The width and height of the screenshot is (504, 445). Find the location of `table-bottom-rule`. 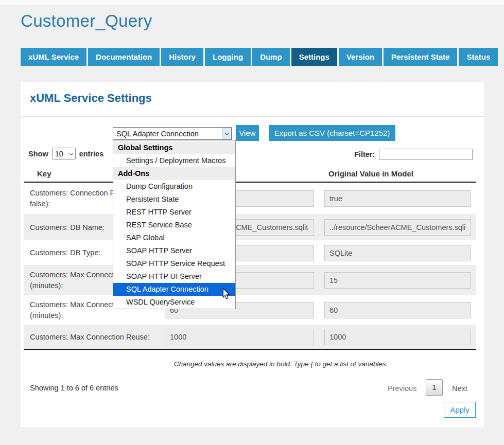

table-bottom-rule is located at coordinates (250, 349).